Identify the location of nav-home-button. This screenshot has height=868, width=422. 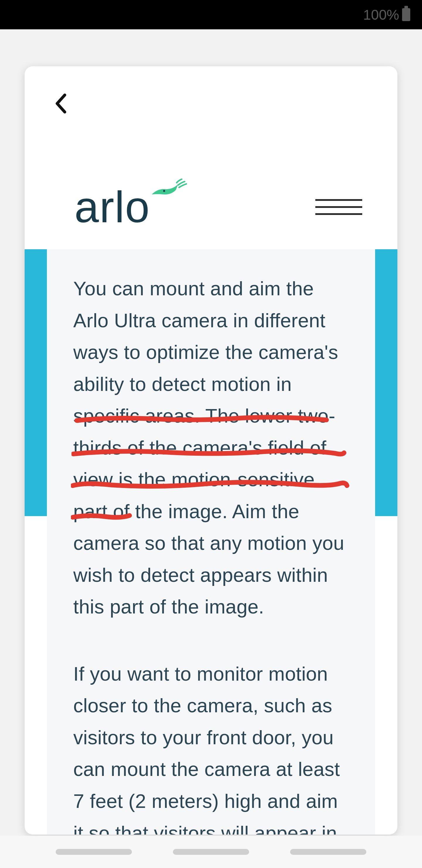
(211, 852).